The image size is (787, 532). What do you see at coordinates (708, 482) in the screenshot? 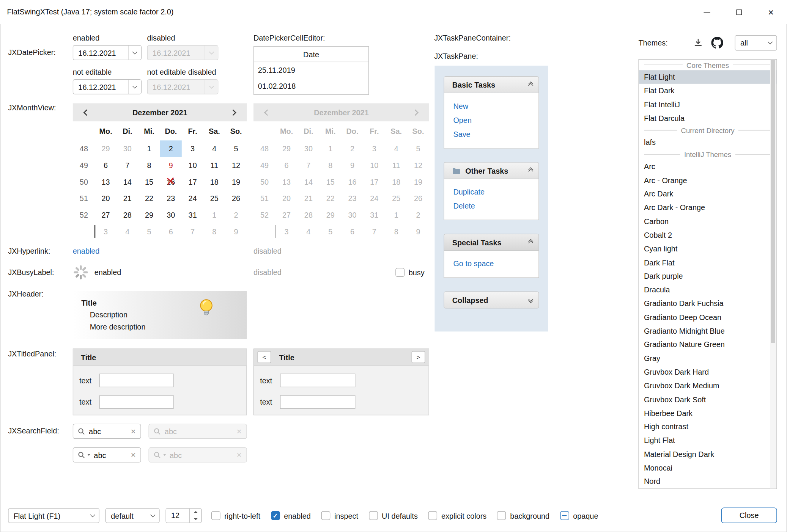
I see `theme-item: Nord` at bounding box center [708, 482].